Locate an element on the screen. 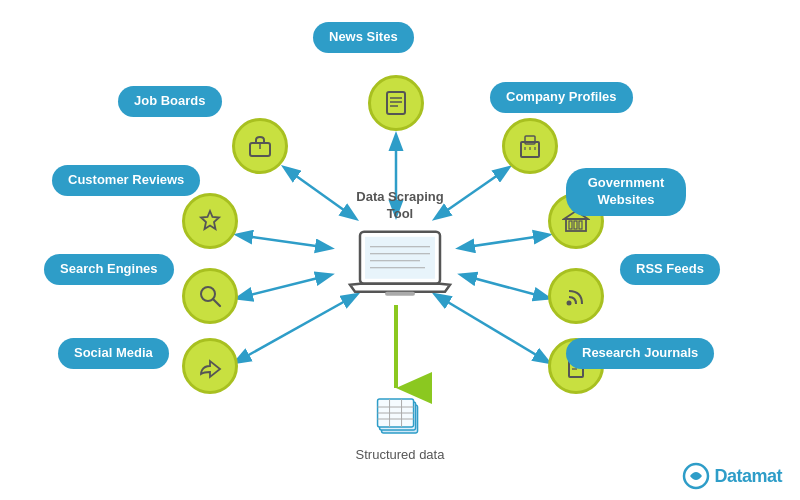 The height and width of the screenshot is (500, 800). node-social-media is located at coordinates (210, 366).